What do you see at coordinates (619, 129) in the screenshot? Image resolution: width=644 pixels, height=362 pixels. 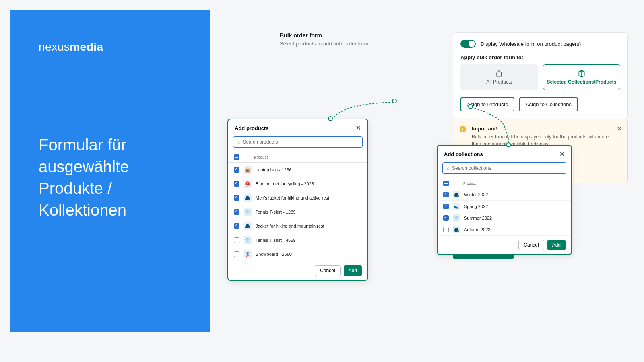 I see `alert-close-button: ✕` at bounding box center [619, 129].